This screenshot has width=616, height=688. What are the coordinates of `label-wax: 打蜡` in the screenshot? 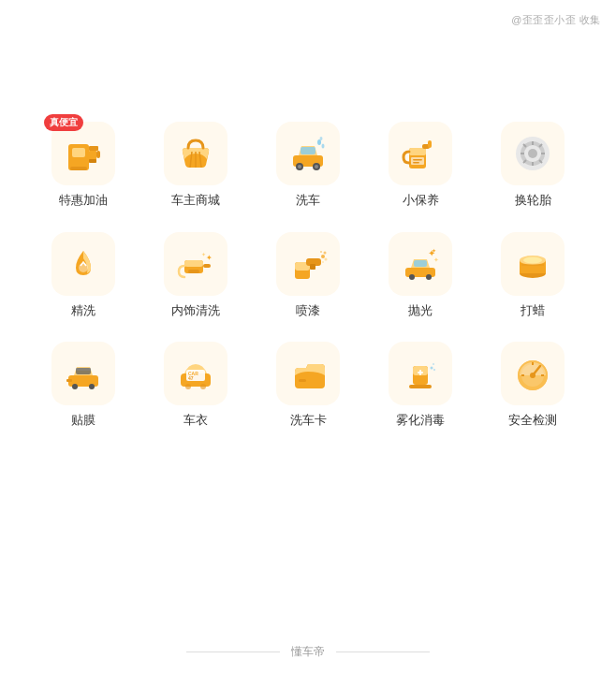 It's located at (533, 311).